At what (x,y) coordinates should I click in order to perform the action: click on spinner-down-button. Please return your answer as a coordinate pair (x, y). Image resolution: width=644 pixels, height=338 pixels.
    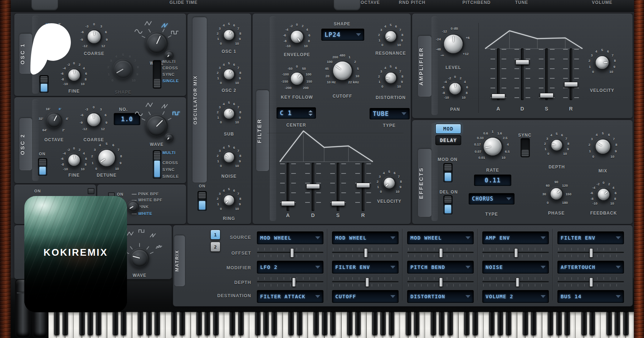
    Looking at the image, I should click on (311, 115).